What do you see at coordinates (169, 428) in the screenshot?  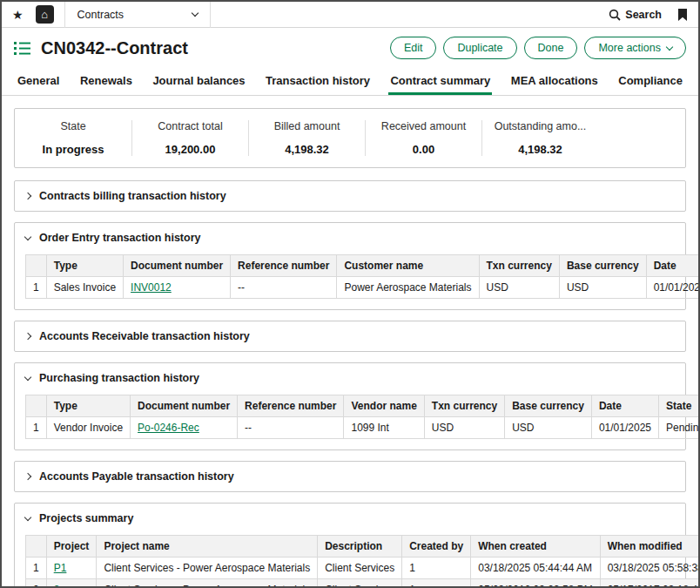 I see `record-link: Po-0246-Rec` at bounding box center [169, 428].